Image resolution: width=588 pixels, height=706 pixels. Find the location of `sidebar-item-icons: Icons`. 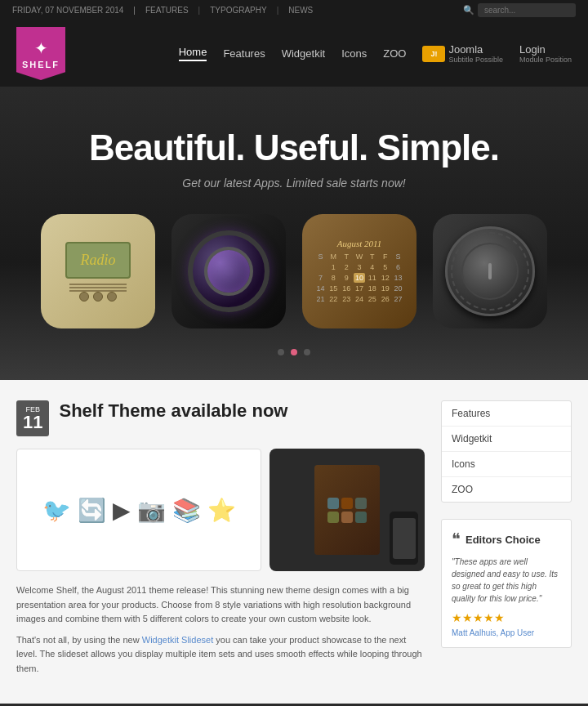

sidebar-item-icons: Icons is located at coordinates (506, 464).